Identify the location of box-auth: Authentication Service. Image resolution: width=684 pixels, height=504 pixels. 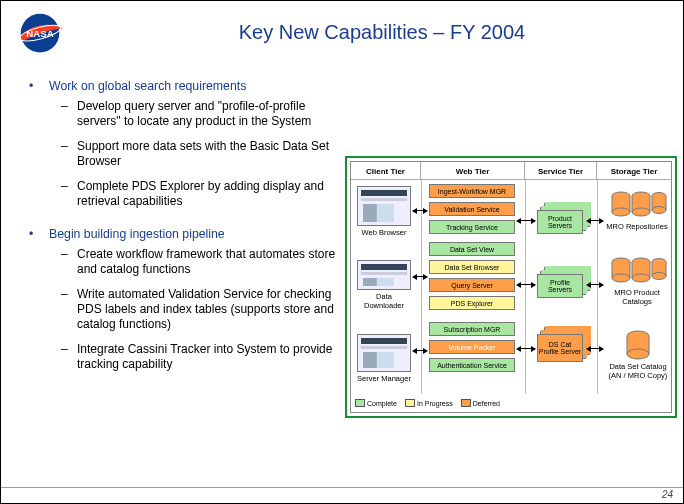
(472, 365).